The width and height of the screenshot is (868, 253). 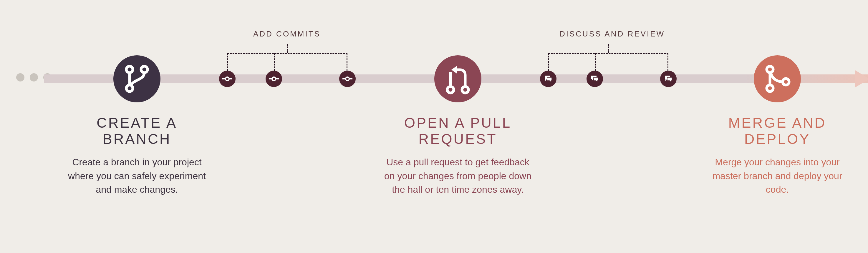 What do you see at coordinates (137, 79) in the screenshot?
I see `git-branch-icon` at bounding box center [137, 79].